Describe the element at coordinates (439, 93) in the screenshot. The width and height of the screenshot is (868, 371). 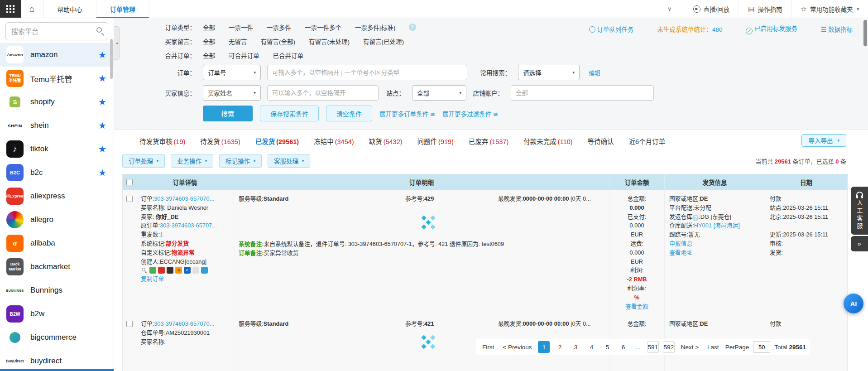
I see `site-select: 全部 ▾` at that location.